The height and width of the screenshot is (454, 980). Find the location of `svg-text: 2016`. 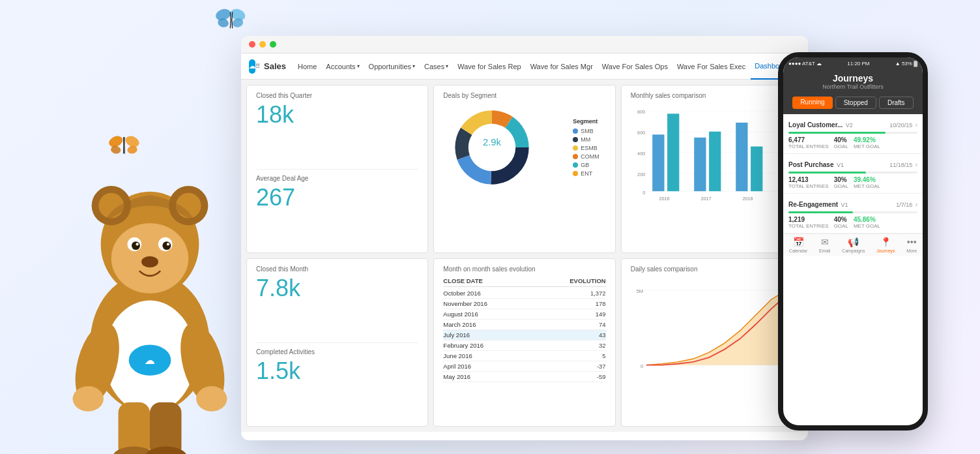

svg-text: 2016 is located at coordinates (664, 198).